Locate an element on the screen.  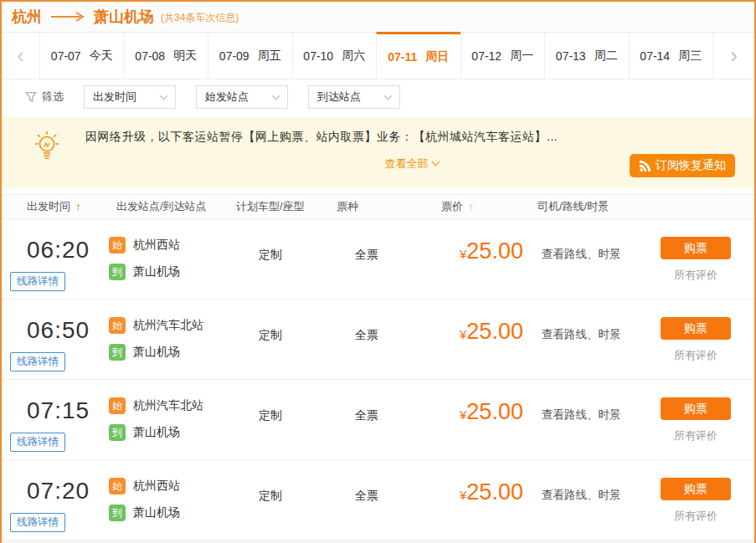
tab-day: 明天 is located at coordinates (185, 56).